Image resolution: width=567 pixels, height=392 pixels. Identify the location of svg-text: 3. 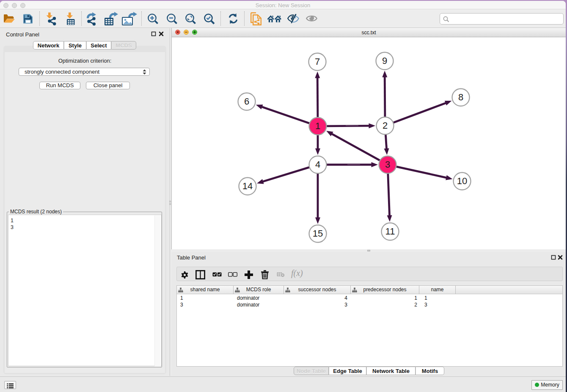
(388, 164).